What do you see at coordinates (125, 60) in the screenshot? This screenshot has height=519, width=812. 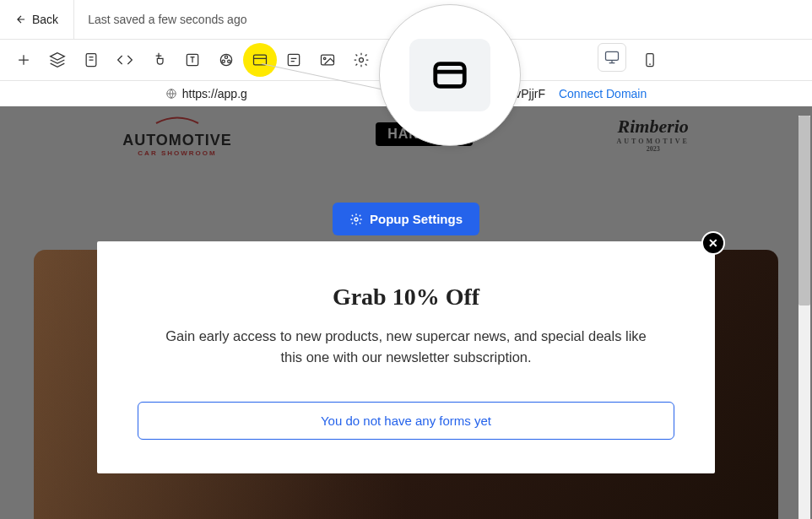 I see `code-icon` at bounding box center [125, 60].